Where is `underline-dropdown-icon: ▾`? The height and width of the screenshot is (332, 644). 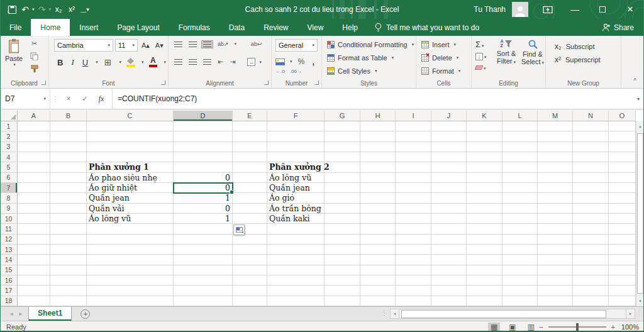
underline-dropdown-icon: ▾ is located at coordinates (97, 62).